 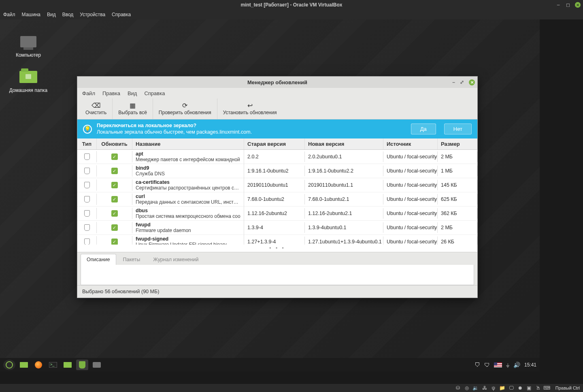 I want to click on table-row: ✓curlПередача данных с синтаксисом URL, …, so click(x=277, y=199).